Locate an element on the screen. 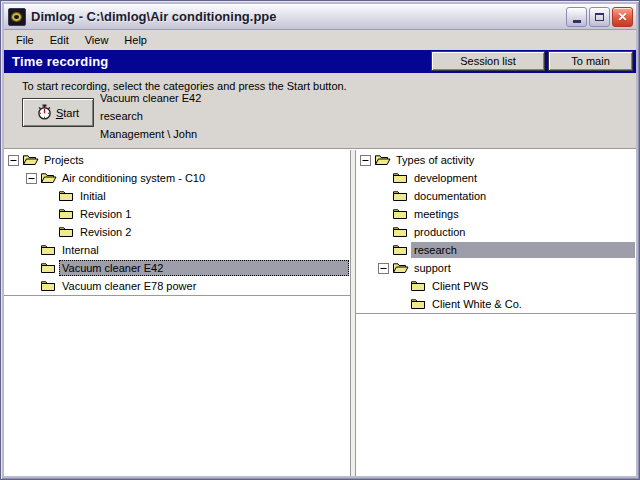 Image resolution: width=640 pixels, height=480 pixels. tree-item-label: Air conditioning system - C10 is located at coordinates (134, 178).